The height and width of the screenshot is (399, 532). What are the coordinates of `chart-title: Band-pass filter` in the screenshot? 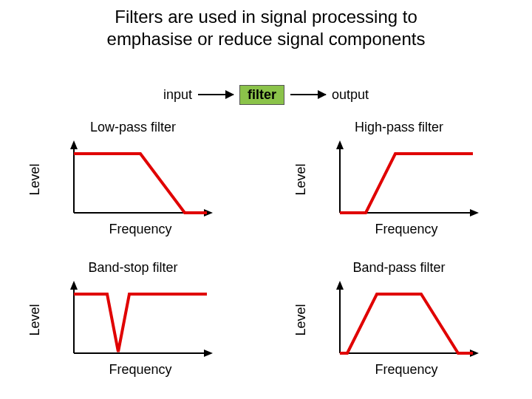 It's located at (399, 267).